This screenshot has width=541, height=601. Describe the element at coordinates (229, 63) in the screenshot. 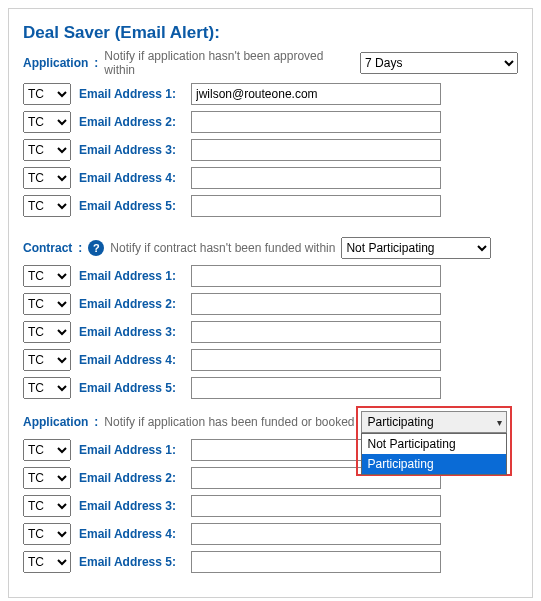

I see `application-approved-hint: Notify if application hasn't been approv…` at that location.